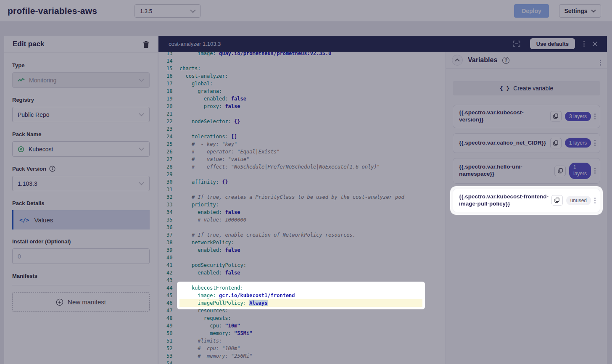 Image resolution: width=612 pixels, height=364 pixels. What do you see at coordinates (517, 44) in the screenshot?
I see `expand-editor-icon` at bounding box center [517, 44].